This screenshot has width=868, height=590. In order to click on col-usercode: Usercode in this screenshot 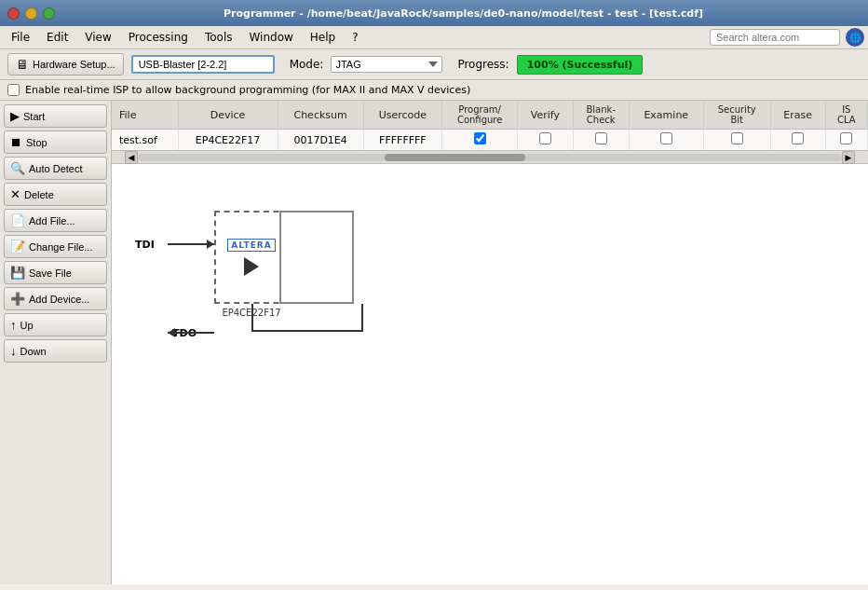, I will do `click(402, 116)`.